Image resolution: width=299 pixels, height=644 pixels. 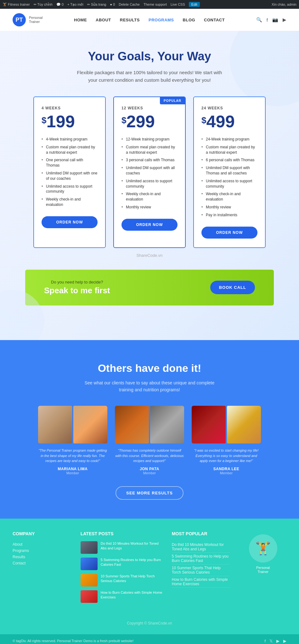 I want to click on cta-banner: Do you need help to decide? Speak to me …, so click(x=150, y=288).